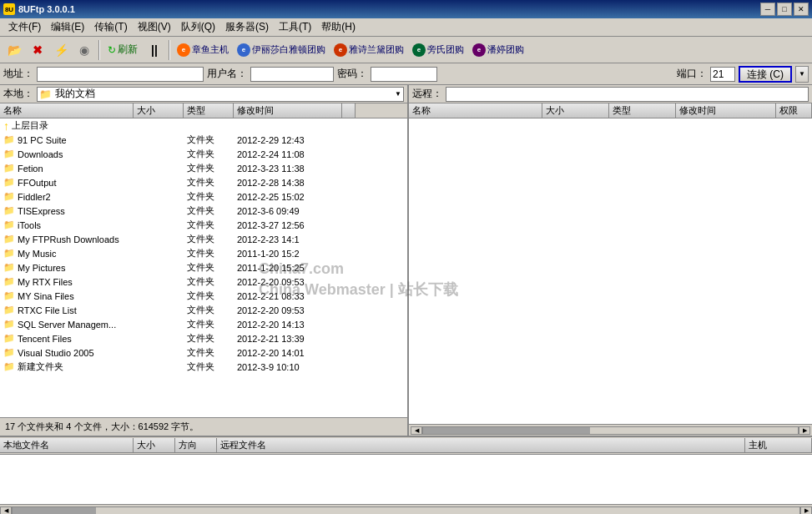 The width and height of the screenshot is (812, 514). I want to click on menu-queue: 队列(Q), so click(199, 27).